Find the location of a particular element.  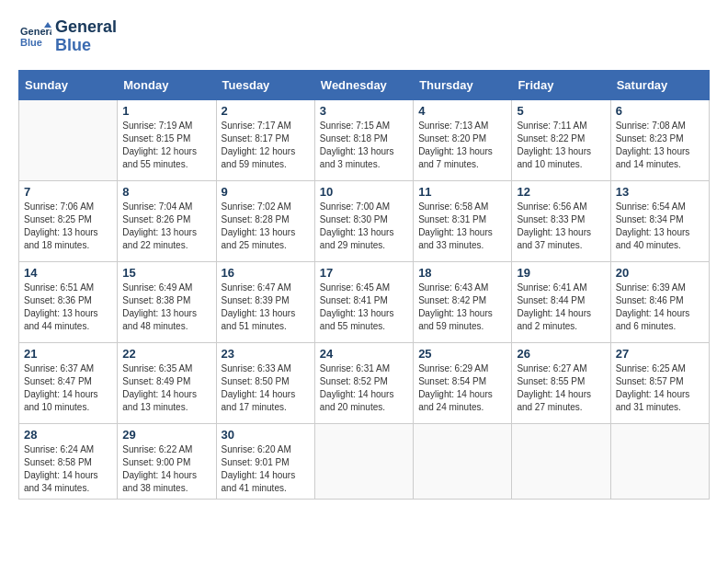

day-info: Sunrise: 7:06 AM Sunset: 8:25 PM Dayligh… is located at coordinates (68, 226).